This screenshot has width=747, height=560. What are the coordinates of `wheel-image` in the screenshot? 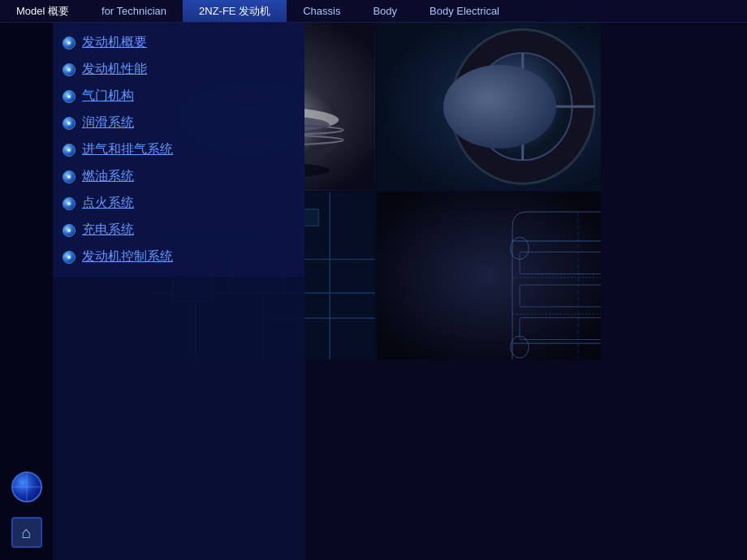 It's located at (489, 107).